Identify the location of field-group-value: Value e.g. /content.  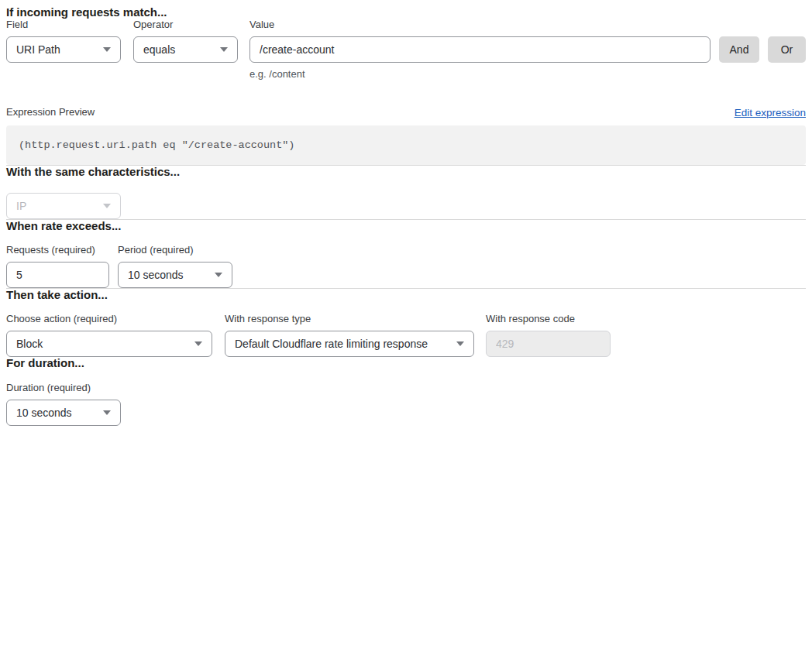
(480, 50).